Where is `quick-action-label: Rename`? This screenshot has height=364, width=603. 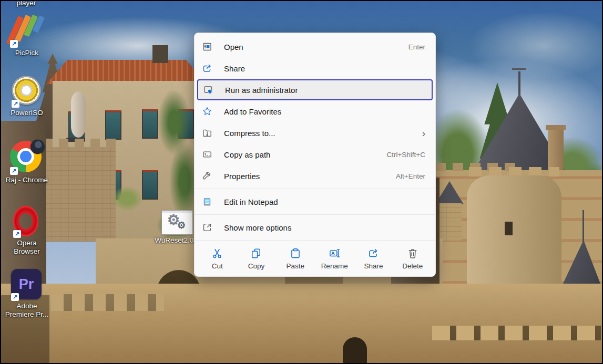
quick-action-label: Rename is located at coordinates (334, 266).